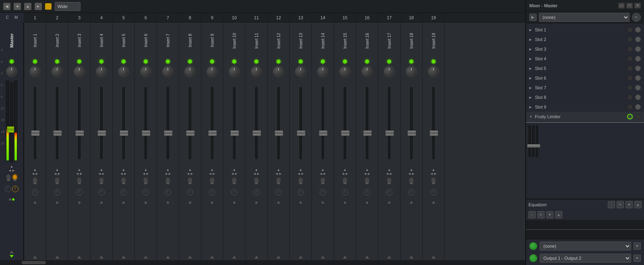  Describe the element at coordinates (301, 257) in the screenshot. I see `insert-13-route-up` at that location.